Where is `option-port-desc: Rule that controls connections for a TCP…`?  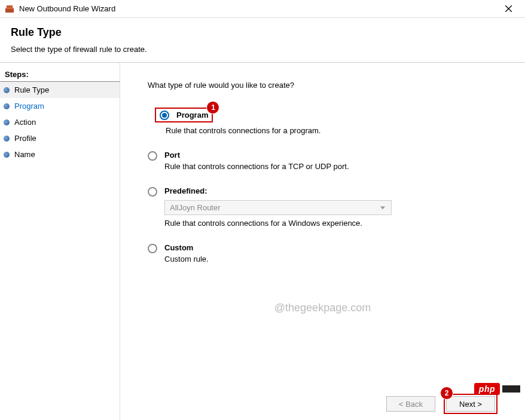
option-port-desc: Rule that controls connections for a TCP… is located at coordinates (334, 166).